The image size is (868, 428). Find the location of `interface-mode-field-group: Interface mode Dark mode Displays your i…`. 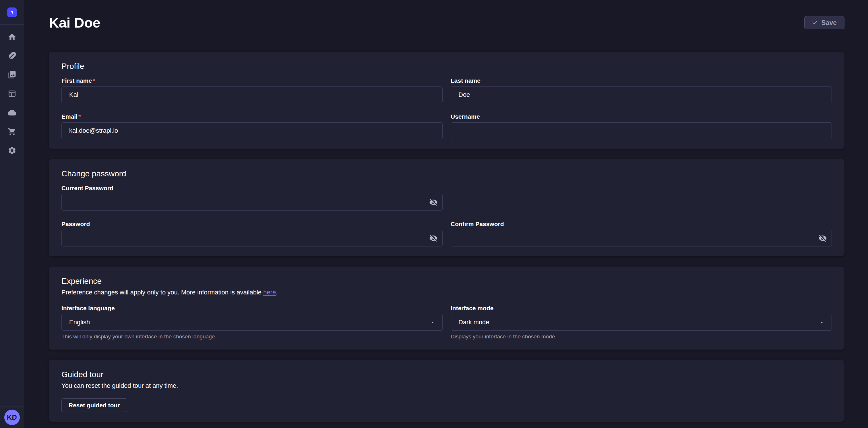

interface-mode-field-group: Interface mode Dark mode Displays your i… is located at coordinates (641, 322).